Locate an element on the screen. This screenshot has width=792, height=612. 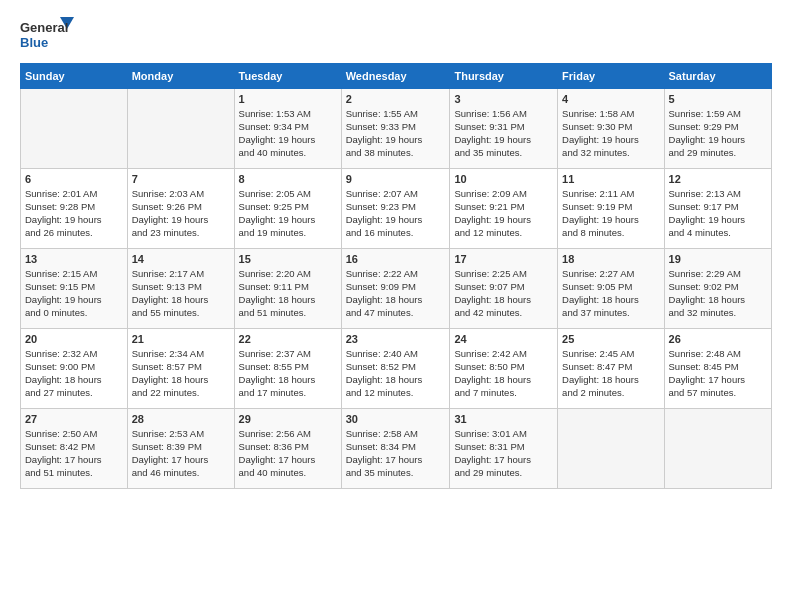
day-number: 7 is located at coordinates (181, 180).